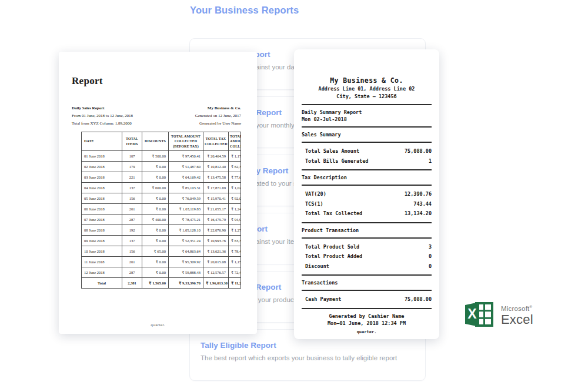 The height and width of the screenshot is (382, 588). Describe the element at coordinates (155, 283) in the screenshot. I see `table-cell: ₹ 1,565.00` at that location.